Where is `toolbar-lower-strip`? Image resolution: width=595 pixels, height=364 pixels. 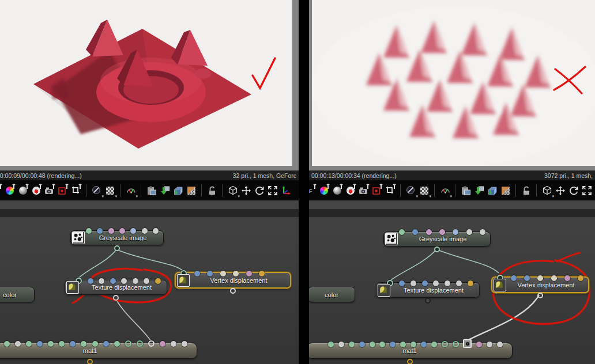 toolbar-lower-strip is located at coordinates (149, 205).